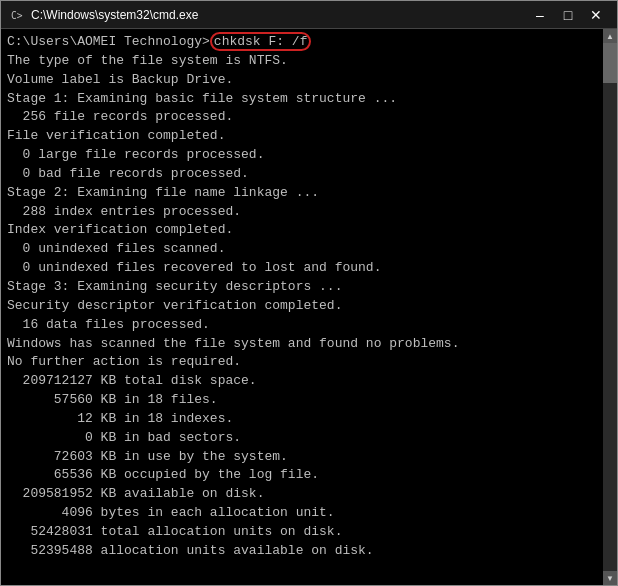  I want to click on terminal-line: Index verification completed., so click(302, 230).